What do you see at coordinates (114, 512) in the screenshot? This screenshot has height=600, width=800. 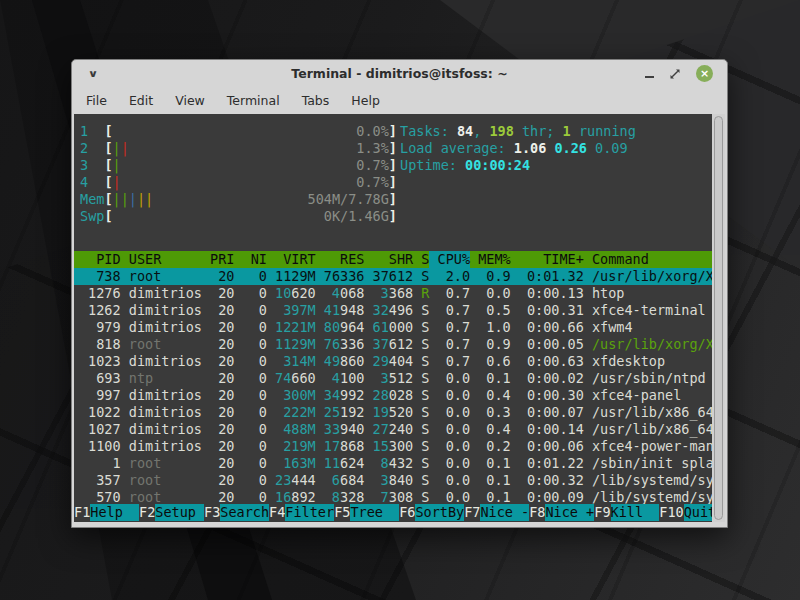 I see `fkey-label: Help` at bounding box center [114, 512].